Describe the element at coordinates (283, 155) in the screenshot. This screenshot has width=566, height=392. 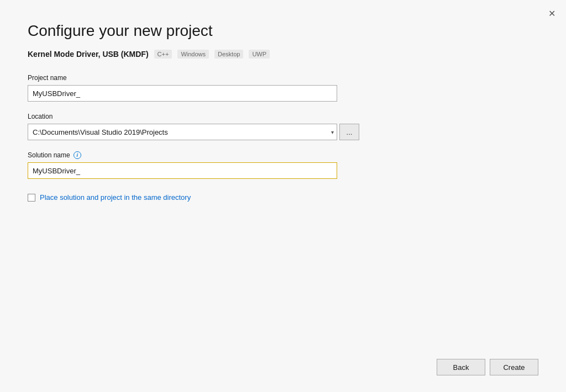
I see `solution-name-label: Solution name i` at that location.